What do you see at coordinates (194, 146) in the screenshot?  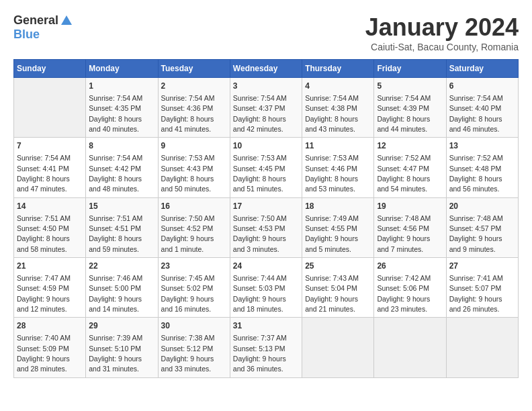 I see `day-number: 9` at bounding box center [194, 146].